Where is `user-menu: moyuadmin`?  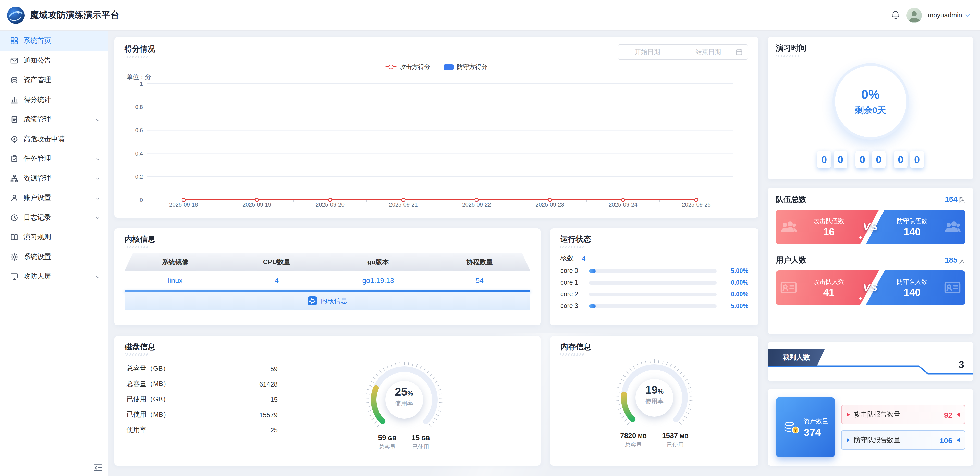
user-menu: moyuadmin is located at coordinates (950, 15).